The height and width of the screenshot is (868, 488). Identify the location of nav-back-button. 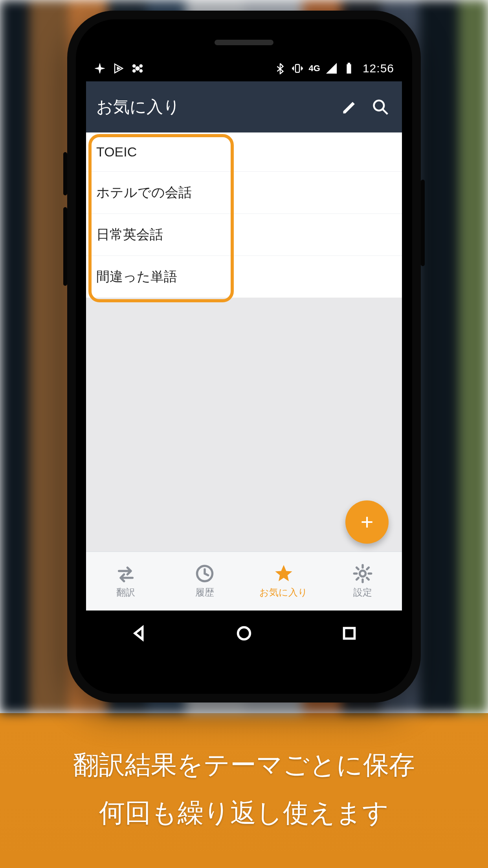
(139, 634).